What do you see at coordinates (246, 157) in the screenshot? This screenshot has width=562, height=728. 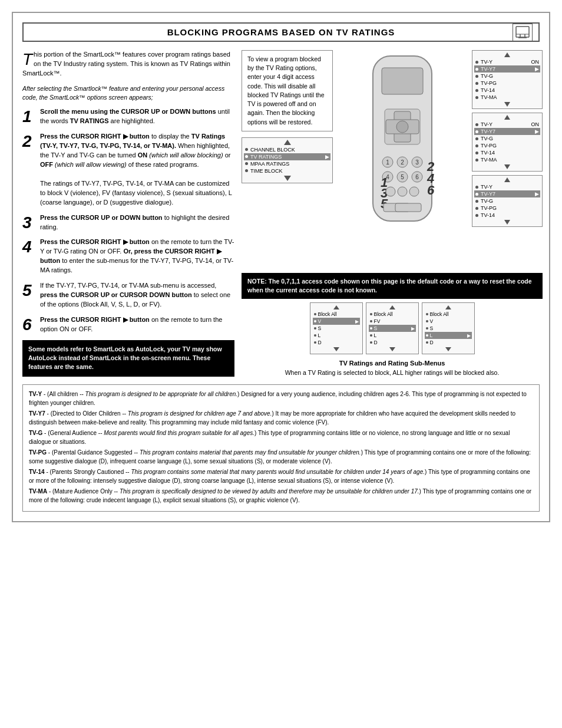 I see `bullet-tv-ratings` at bounding box center [246, 157].